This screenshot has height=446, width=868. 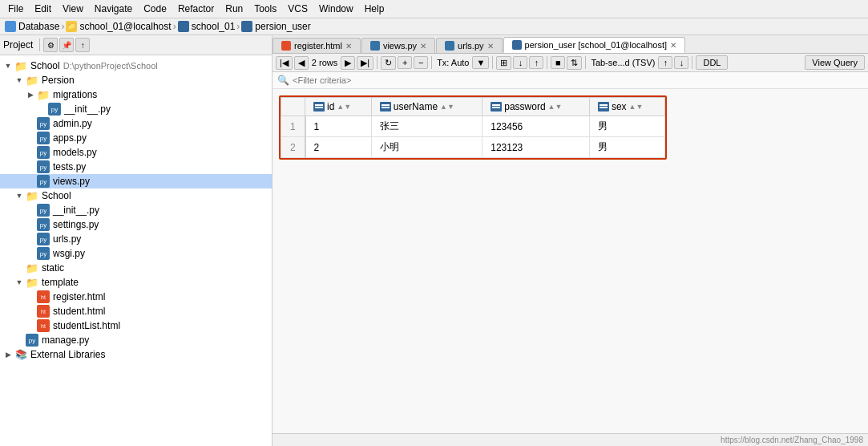 I want to click on breadcrumb-host: school_01@localhost, so click(x=125, y=26).